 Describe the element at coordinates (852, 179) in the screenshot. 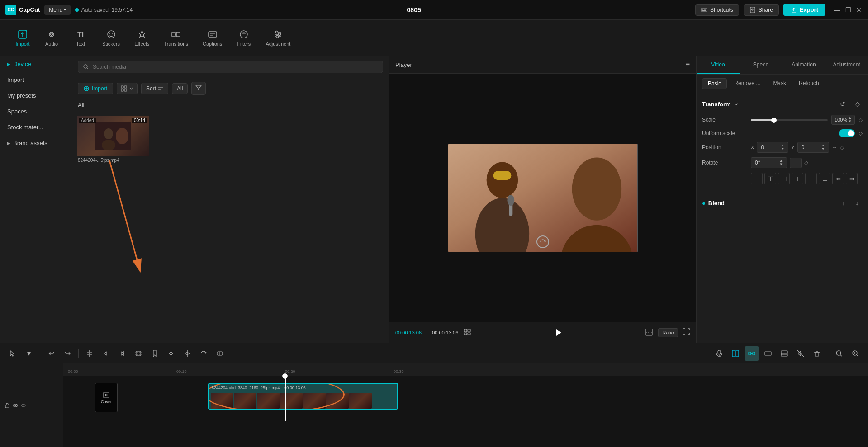

I see `align-dist-v-button: ⇒` at that location.